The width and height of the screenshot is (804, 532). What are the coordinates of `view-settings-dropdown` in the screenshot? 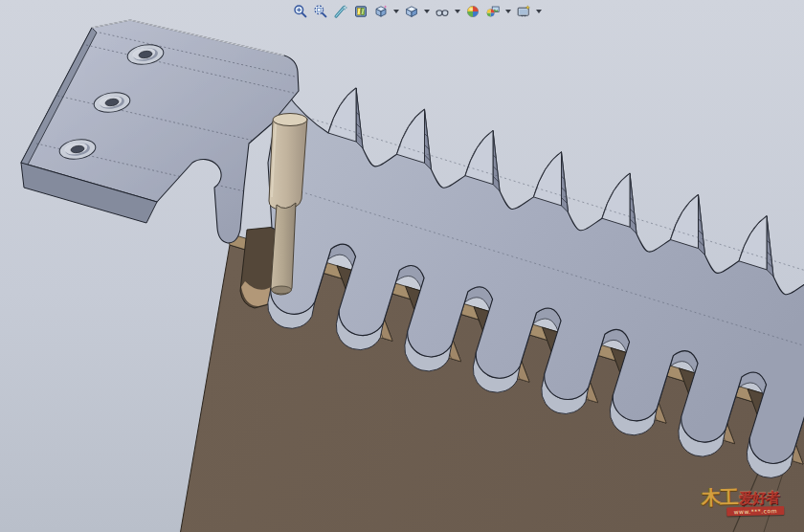 It's located at (538, 11).